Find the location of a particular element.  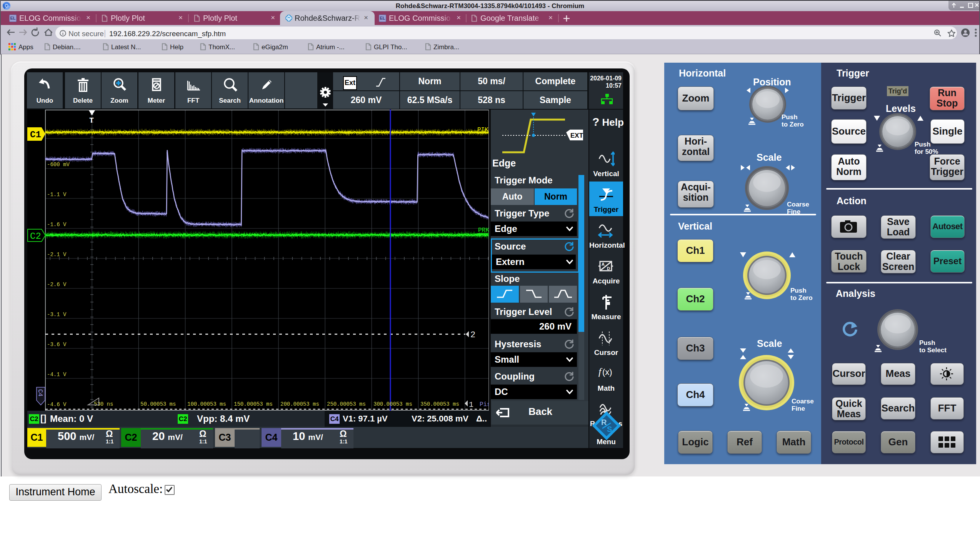

svg-text: R is located at coordinates (604, 422).